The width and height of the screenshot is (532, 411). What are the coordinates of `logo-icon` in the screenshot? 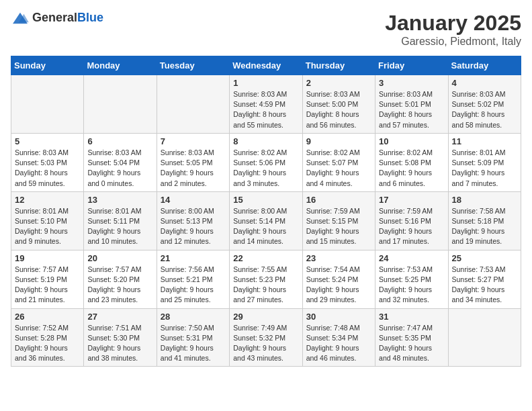 It's located at (20, 18).